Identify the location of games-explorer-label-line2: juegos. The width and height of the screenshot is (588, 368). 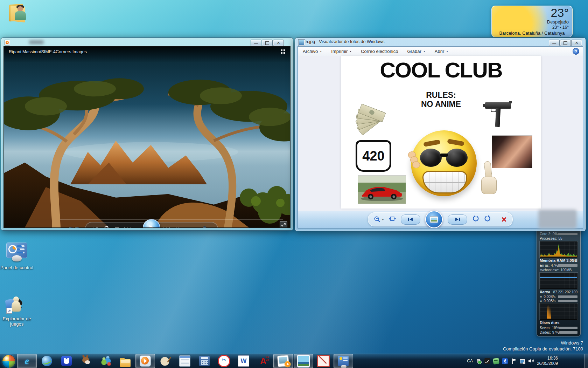
(17, 324).